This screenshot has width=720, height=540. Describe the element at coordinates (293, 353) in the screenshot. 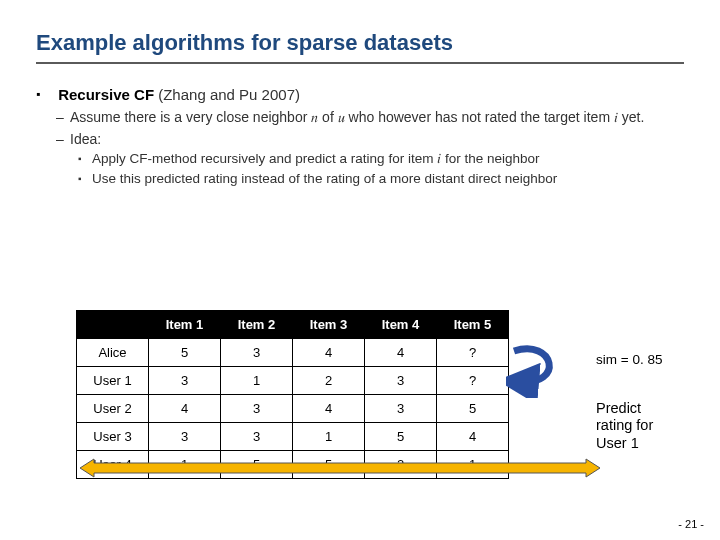

I see `table-row: Alice 5 3 4 4 ?` at that location.